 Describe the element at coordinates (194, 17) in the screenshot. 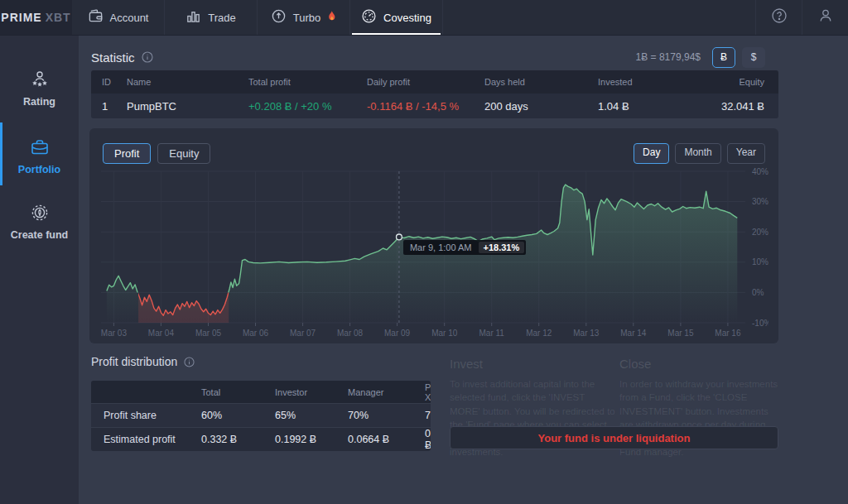

I see `bar-chart-icon` at that location.